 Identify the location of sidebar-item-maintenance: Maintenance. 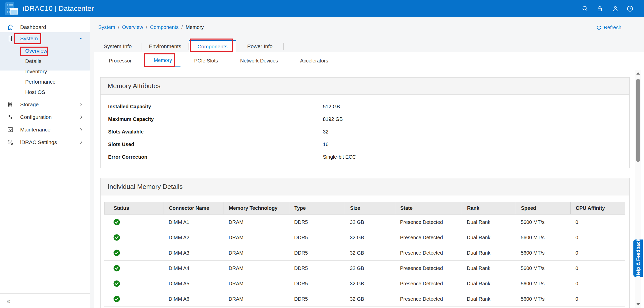
(45, 130).